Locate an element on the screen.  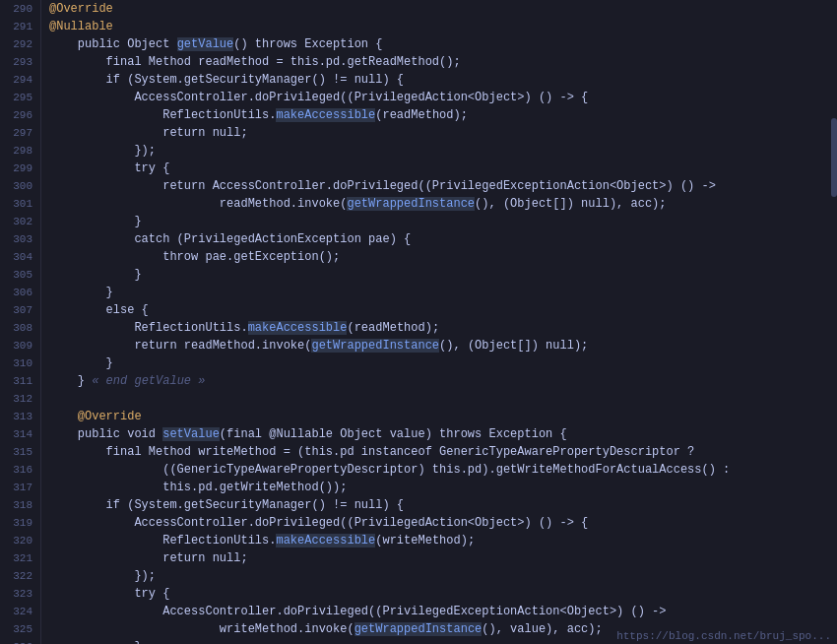
code-line: } « end getValue » is located at coordinates (443, 381).